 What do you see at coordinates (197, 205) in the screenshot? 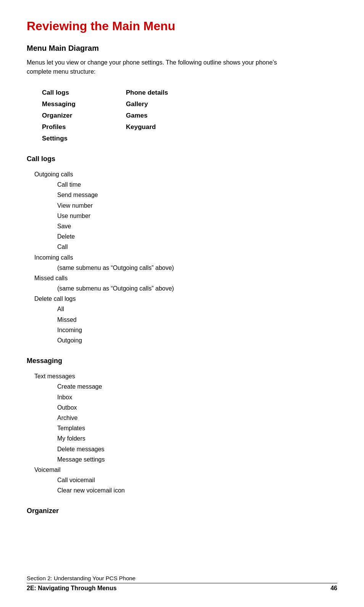
I see `list-item: View number` at bounding box center [197, 205].